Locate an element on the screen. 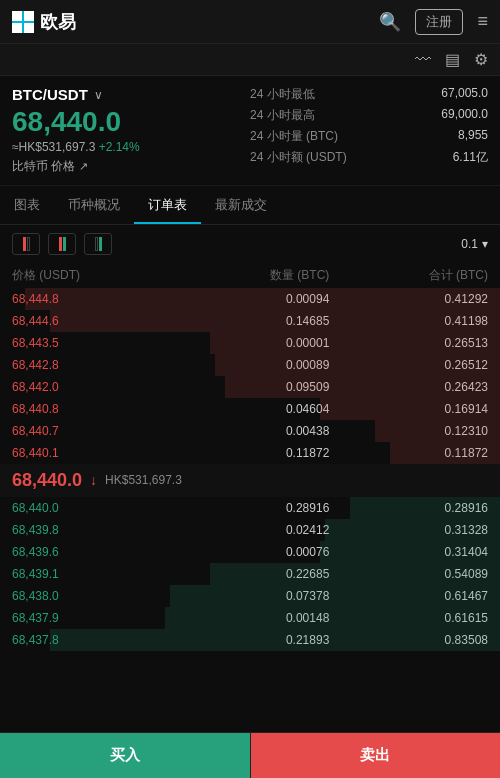 The width and height of the screenshot is (500, 778). stat-vol-btc: 24 小时量 (BTC) 8,955 is located at coordinates (369, 136).